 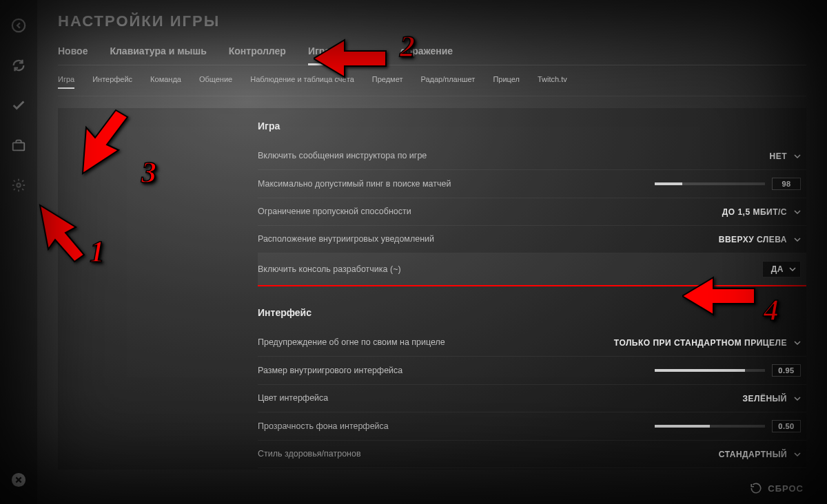 What do you see at coordinates (448, 82) in the screenshot?
I see `subtab-radar: Радар/планшет` at bounding box center [448, 82].